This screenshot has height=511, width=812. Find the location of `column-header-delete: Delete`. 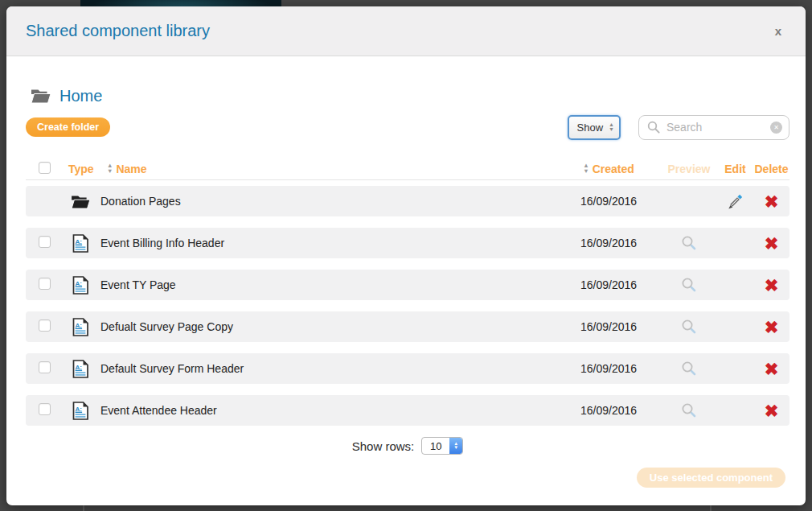

column-header-delete: Delete is located at coordinates (769, 169).